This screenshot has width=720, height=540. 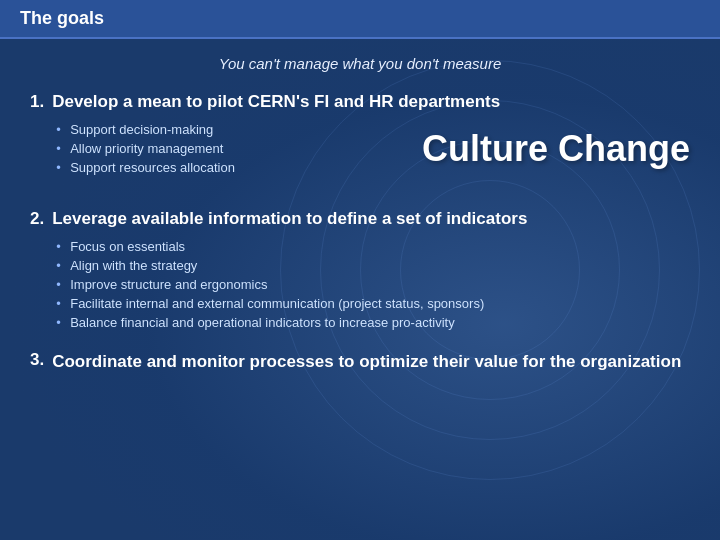 I want to click on list-item: Balance financial and operational indica…, so click(x=373, y=322).